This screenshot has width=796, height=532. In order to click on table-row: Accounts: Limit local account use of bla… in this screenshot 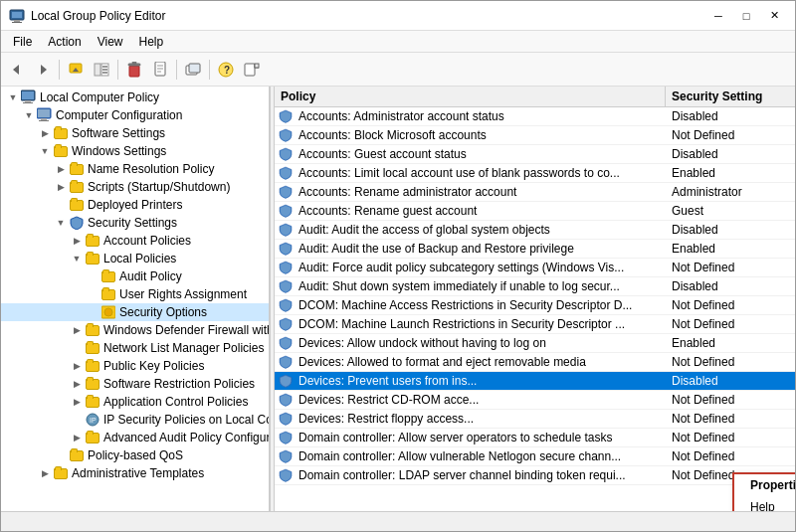, I will do `click(535, 173)`.